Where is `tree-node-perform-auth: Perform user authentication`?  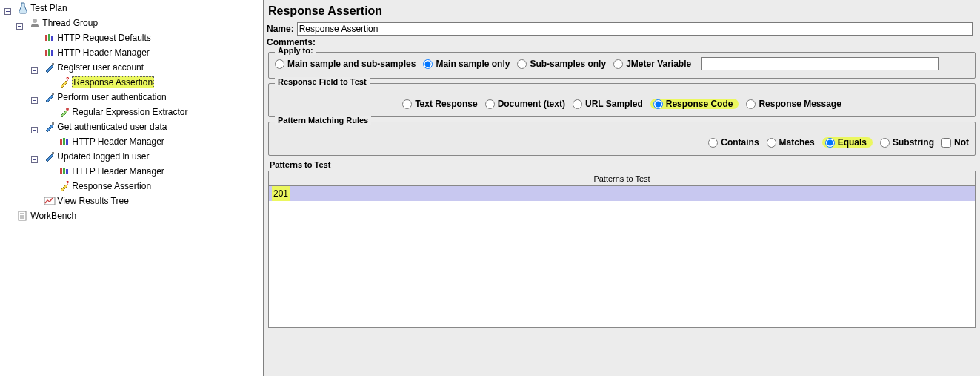
tree-node-perform-auth: Perform user authentication is located at coordinates (105, 97).